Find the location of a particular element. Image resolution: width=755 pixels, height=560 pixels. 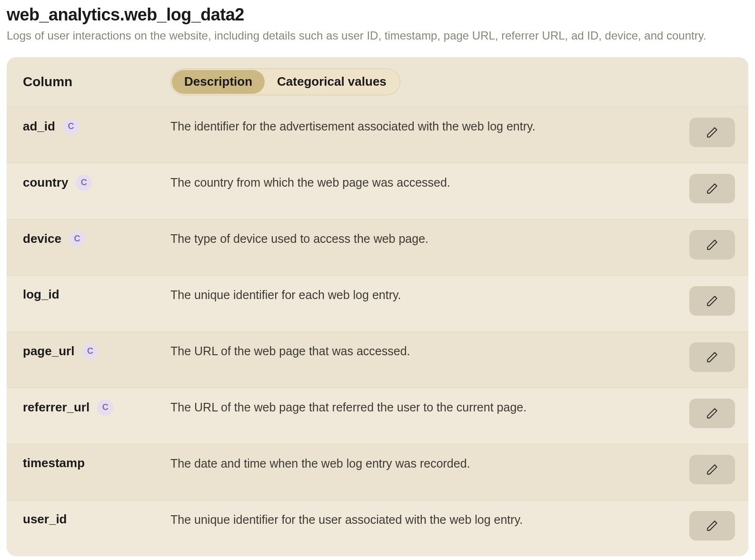

column-name: timestamp is located at coordinates (54, 463).